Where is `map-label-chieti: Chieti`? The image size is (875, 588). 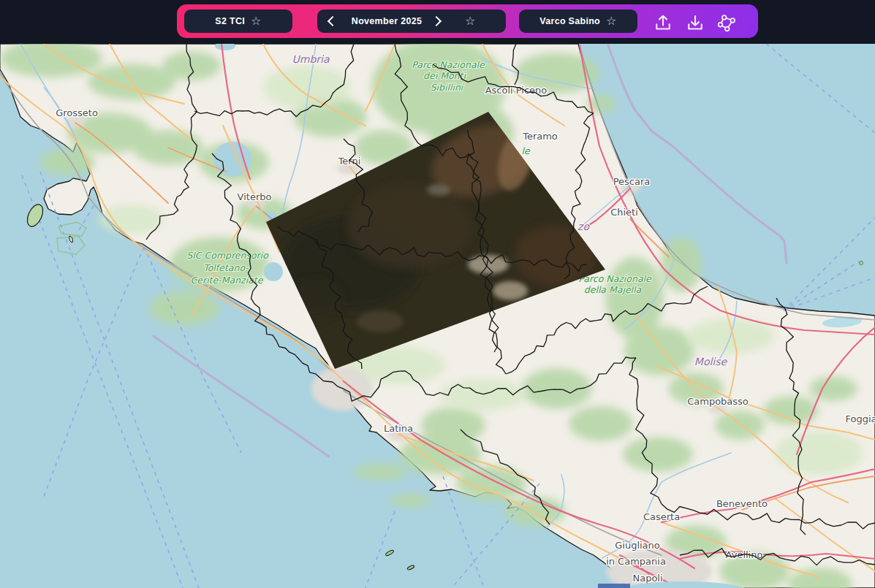 map-label-chieti: Chieti is located at coordinates (624, 212).